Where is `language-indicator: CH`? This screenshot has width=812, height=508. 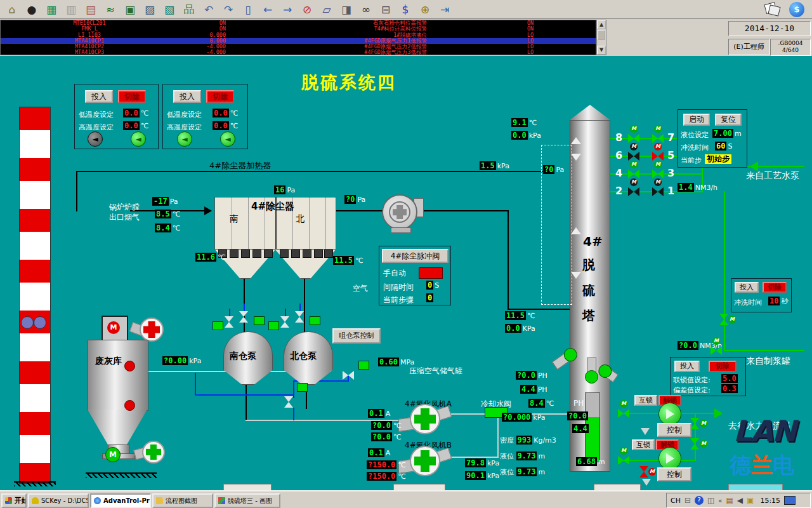 language-indicator: CH is located at coordinates (676, 500).